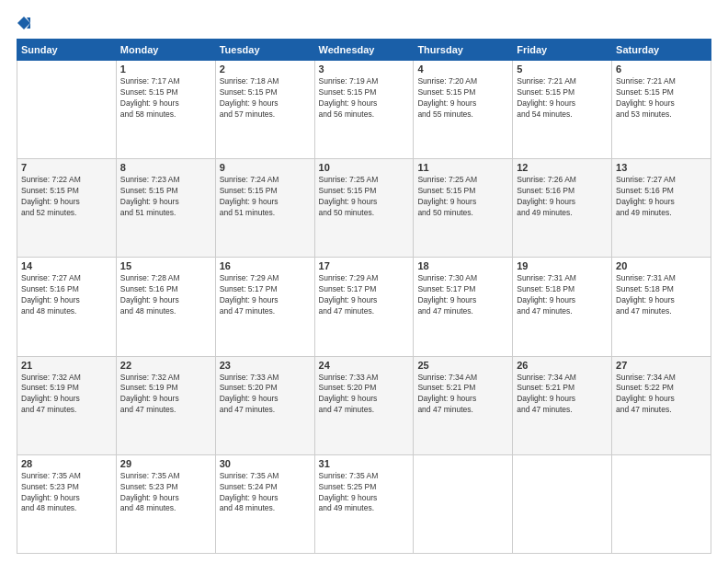 The image size is (728, 563). I want to click on calendar-cell: 14Sunrise: 7:27 AMSunset: 5:16 PMDayligh…, so click(67, 307).